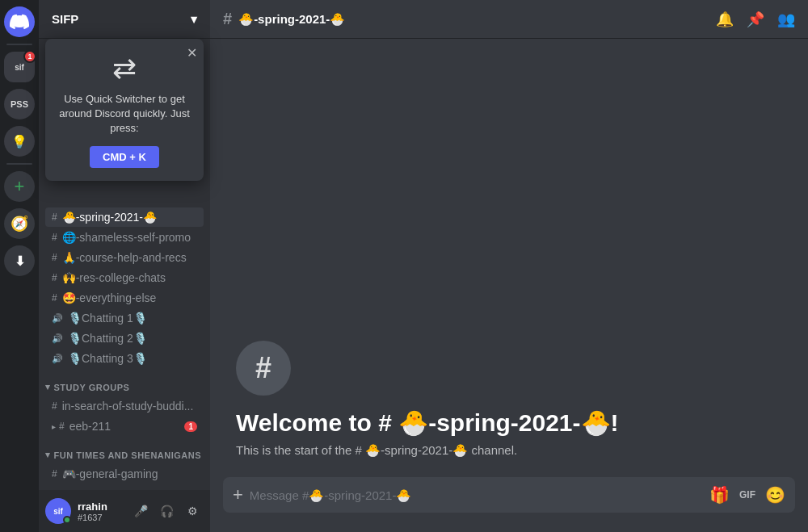 This screenshot has width=808, height=532. What do you see at coordinates (124, 237) in the screenshot?
I see `channel-shameless: # 🌐-shameless-self-promo` at bounding box center [124, 237].